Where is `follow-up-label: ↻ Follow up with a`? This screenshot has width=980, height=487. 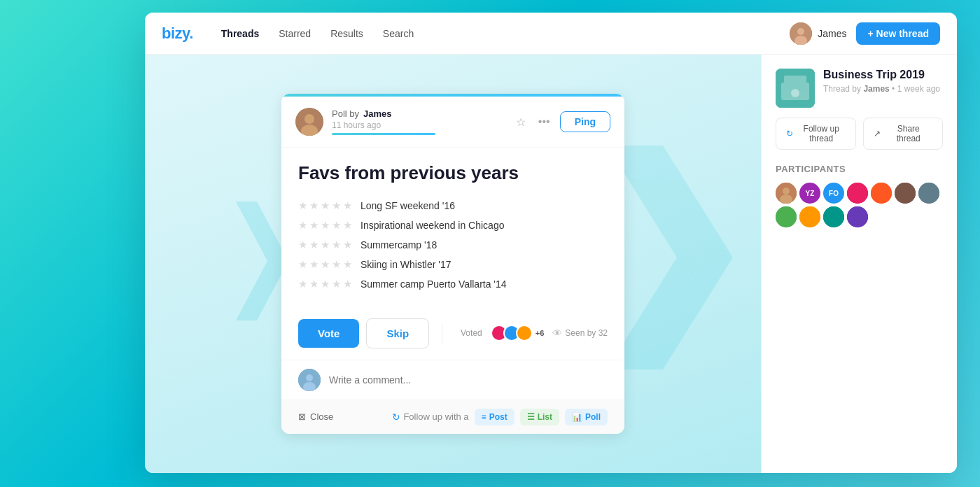
follow-up-label: ↻ Follow up with a is located at coordinates (430, 417).